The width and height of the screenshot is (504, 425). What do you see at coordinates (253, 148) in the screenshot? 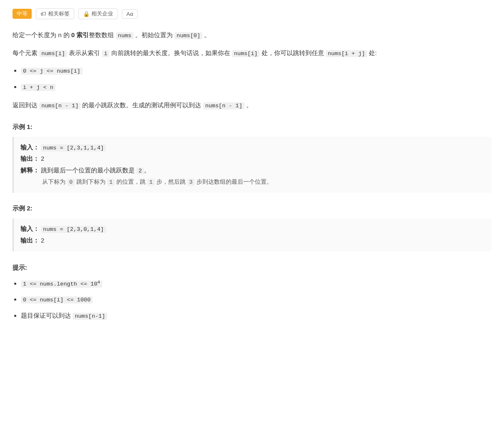
I see `example1-input-line: 输入： nums = [2,3,1,1,4]` at bounding box center [253, 148].